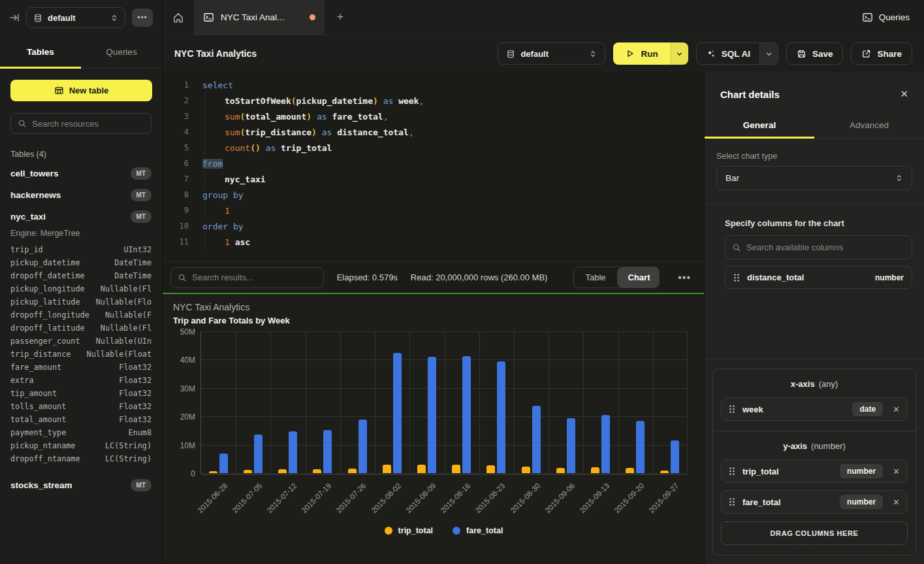 This screenshot has width=924, height=564. What do you see at coordinates (121, 52) in the screenshot?
I see `sidebar-tab-queries: Queries` at bounding box center [121, 52].